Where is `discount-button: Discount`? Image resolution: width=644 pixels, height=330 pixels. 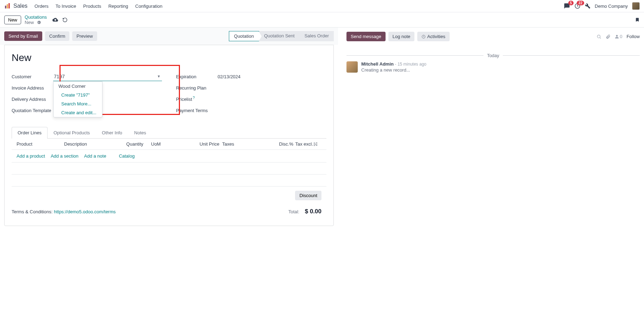 discount-button: Discount is located at coordinates (308, 195).